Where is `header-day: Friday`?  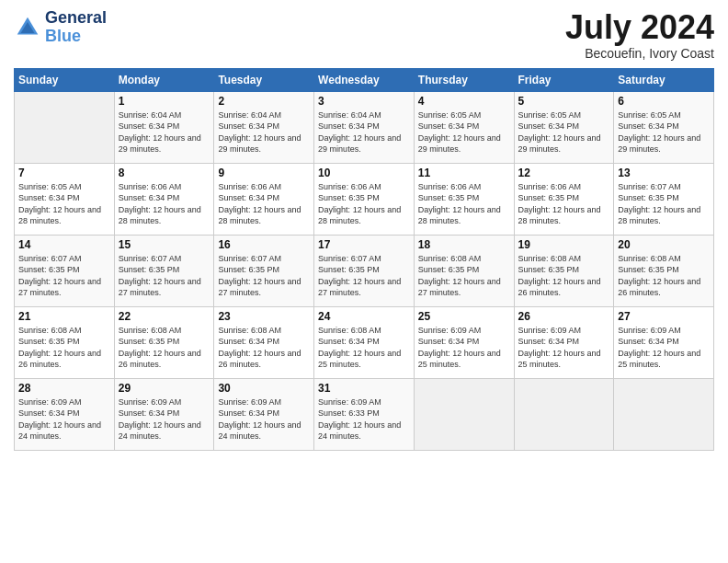
header-day: Friday is located at coordinates (564, 79).